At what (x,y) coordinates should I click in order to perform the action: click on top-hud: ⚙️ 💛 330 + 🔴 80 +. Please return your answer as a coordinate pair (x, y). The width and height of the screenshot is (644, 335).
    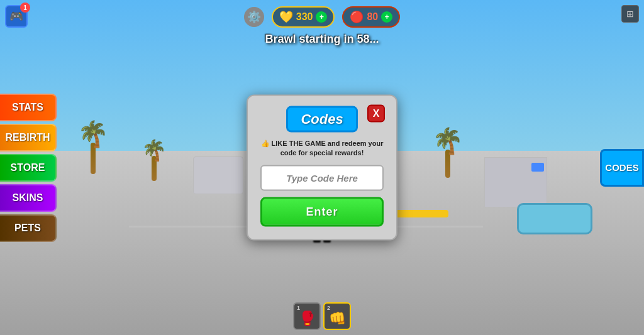
    Looking at the image, I should click on (322, 17).